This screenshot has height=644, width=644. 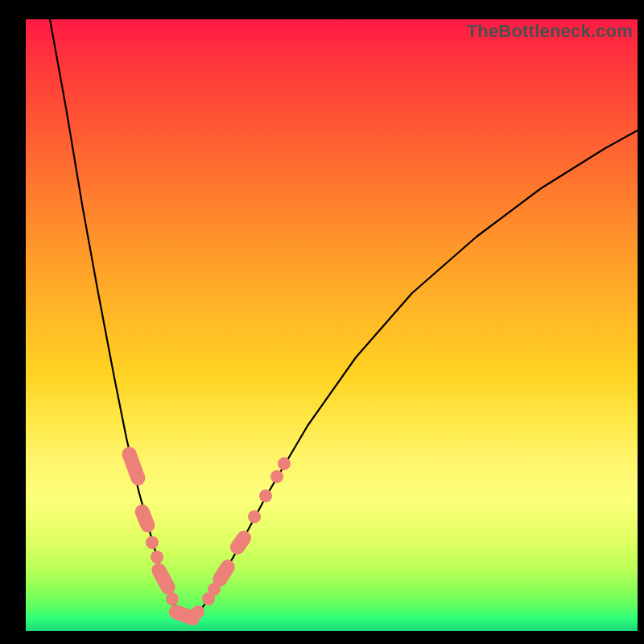 I want to click on marker-layer, so click(x=205, y=536).